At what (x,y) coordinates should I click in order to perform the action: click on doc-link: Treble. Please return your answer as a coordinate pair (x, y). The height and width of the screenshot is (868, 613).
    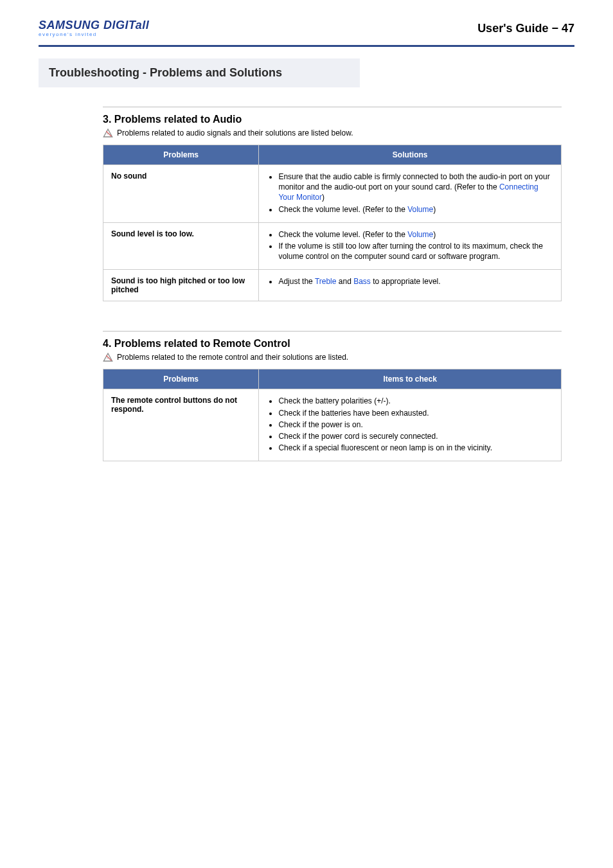
    Looking at the image, I should click on (326, 281).